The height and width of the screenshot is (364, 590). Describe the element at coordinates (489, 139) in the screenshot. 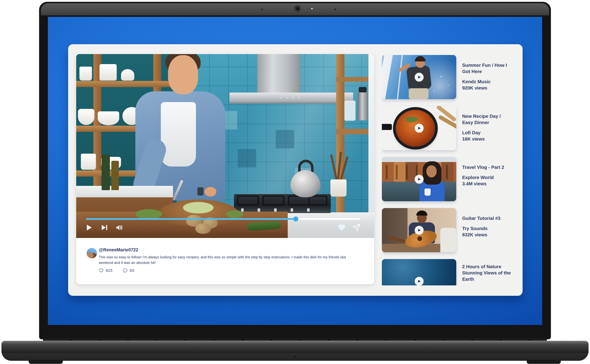

I see `video-views: 16K views` at that location.